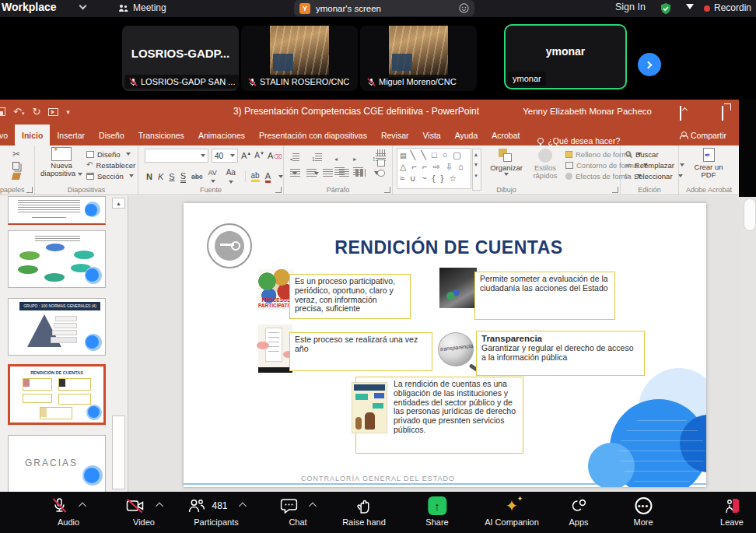 The width and height of the screenshot is (756, 533). I want to click on audio-control: Audio, so click(68, 512).